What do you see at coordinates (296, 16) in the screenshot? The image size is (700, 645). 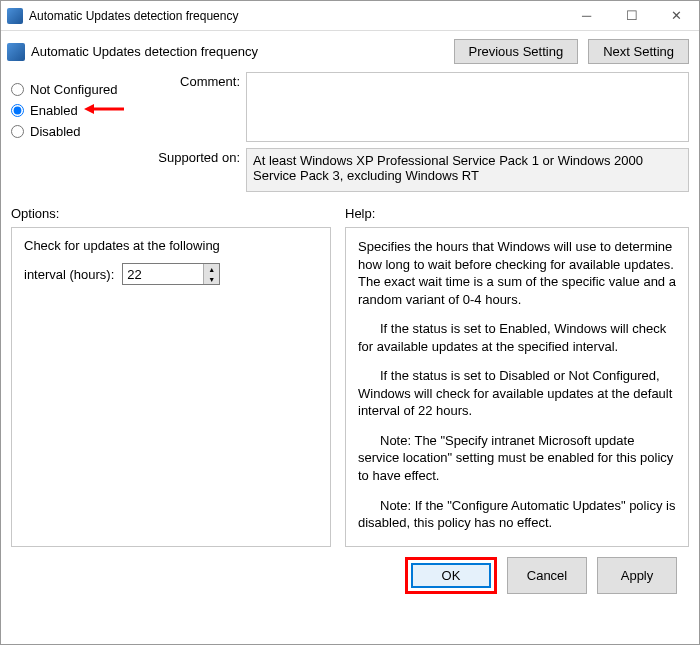 I see `window-title: Automatic Updates detection frequency` at bounding box center [296, 16].